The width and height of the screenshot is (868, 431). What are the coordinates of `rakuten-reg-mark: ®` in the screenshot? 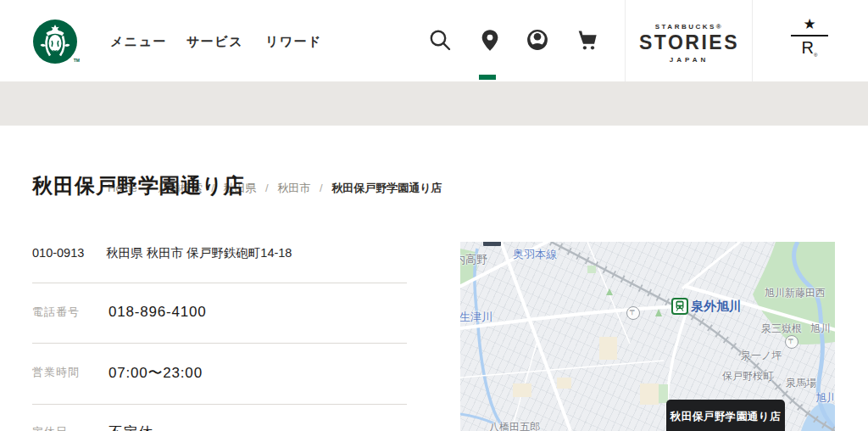 It's located at (815, 55).